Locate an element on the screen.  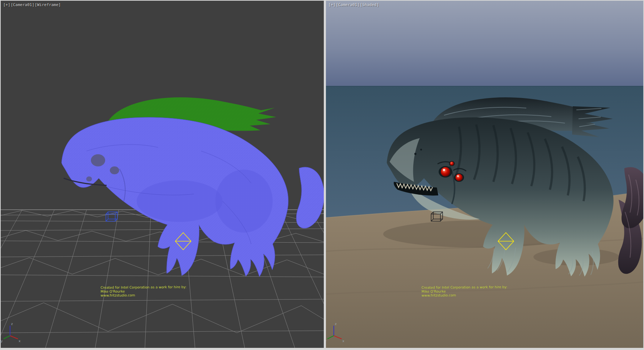
eye-spot-small is located at coordinates (114, 170).